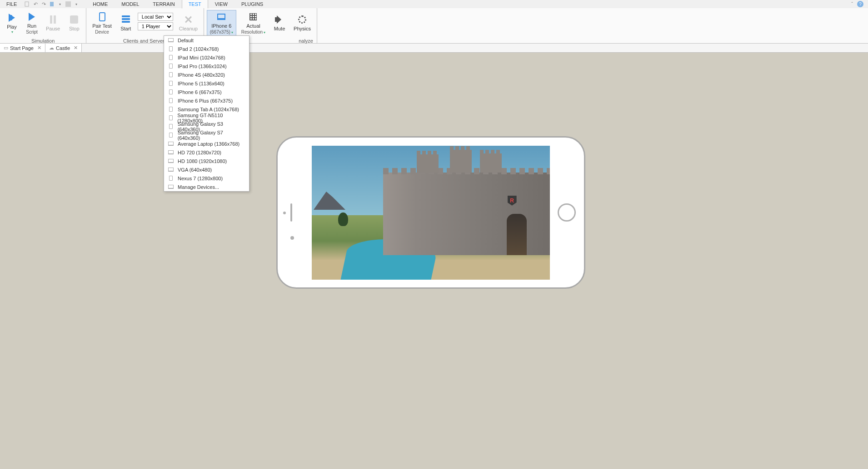  What do you see at coordinates (206, 84) in the screenshot?
I see `device-option: IPhone 5 (1136x640)` at bounding box center [206, 84].